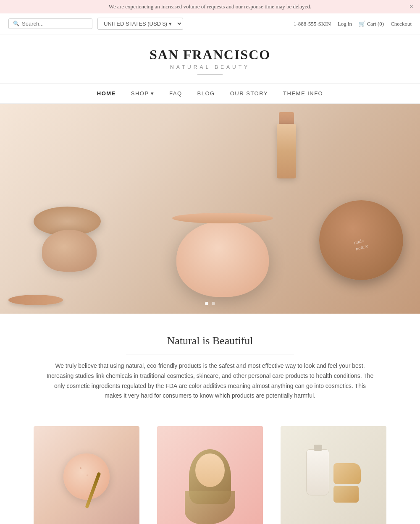 This screenshot has width=420, height=524. What do you see at coordinates (210, 475) in the screenshot?
I see `product-card-hair: Gorgeous Tresses Beautiful, healthy hair…` at bounding box center [210, 475].